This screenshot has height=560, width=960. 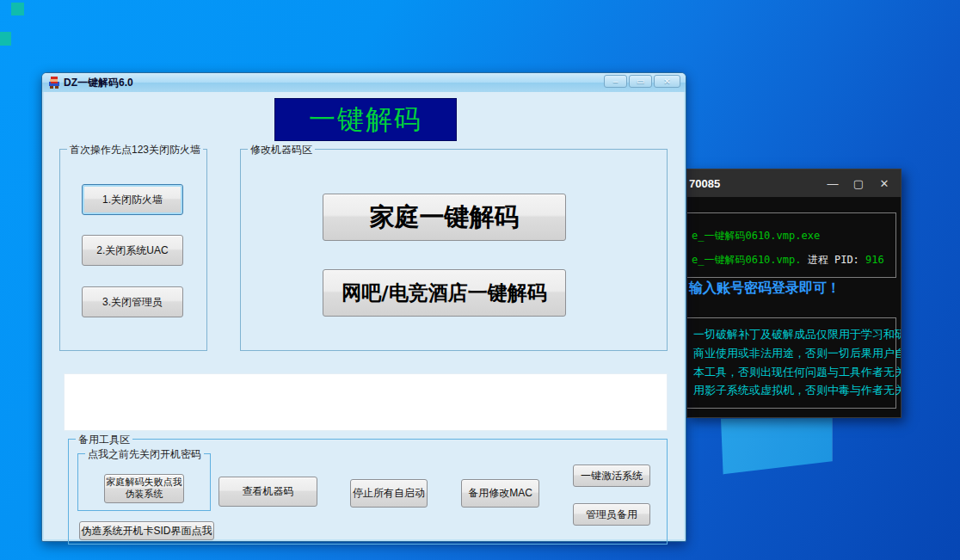 What do you see at coordinates (794, 293) in the screenshot?
I see `console-window: 70085 — ▢ ✕ e_一键解码0610.vmp.exe e_一键解码061…` at bounding box center [794, 293].